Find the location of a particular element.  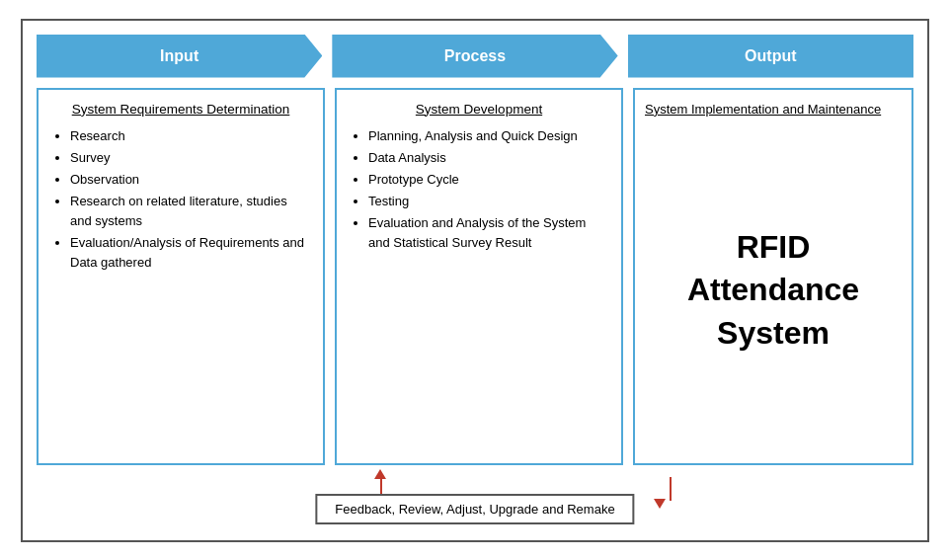

process-item-2: Data Analysis is located at coordinates (488, 158).